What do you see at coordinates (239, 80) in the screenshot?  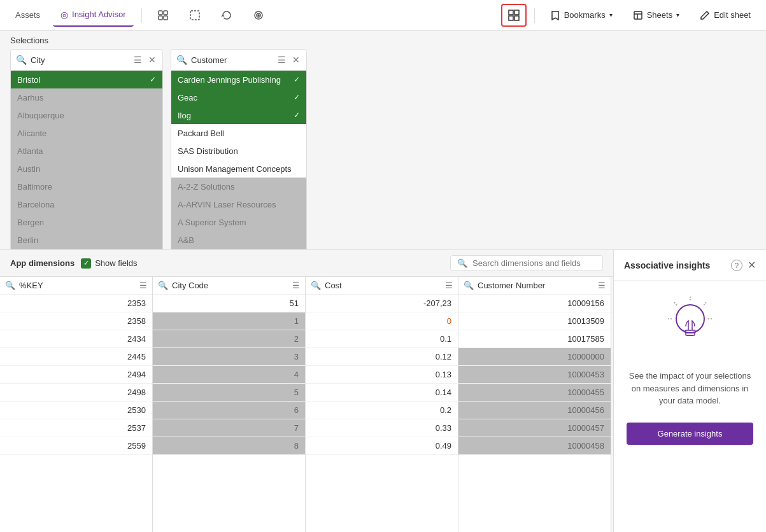 I see `customer-item-carden: Carden Jennings Publishing✓` at bounding box center [239, 80].